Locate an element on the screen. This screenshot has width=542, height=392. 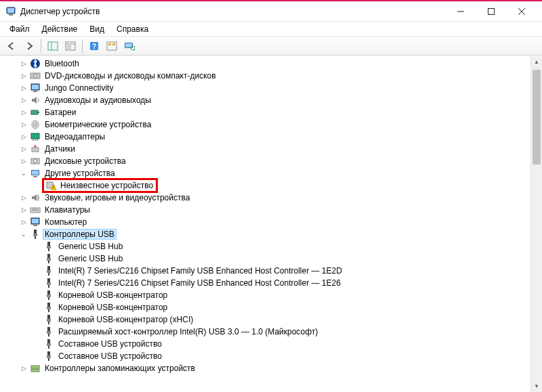
toolbar: ? is located at coordinates (271, 46).